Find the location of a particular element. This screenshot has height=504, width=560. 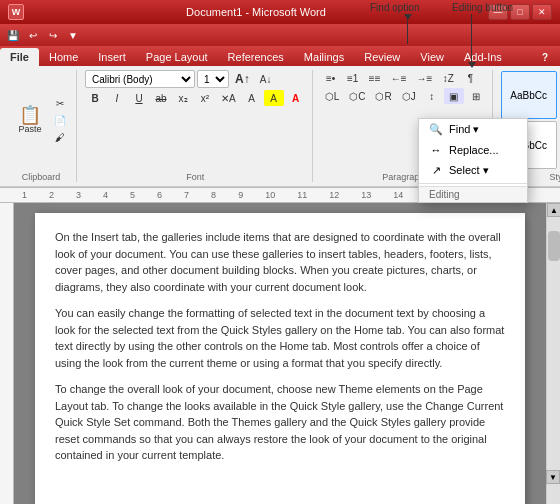

ribbon-tabs: File Home Insert Page Layout References … is located at coordinates (280, 56).